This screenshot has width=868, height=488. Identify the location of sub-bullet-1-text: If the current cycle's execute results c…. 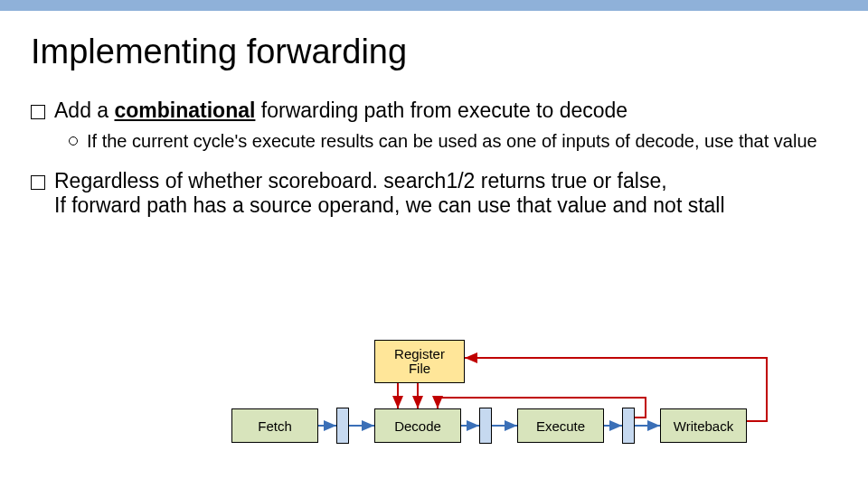
(452, 141).